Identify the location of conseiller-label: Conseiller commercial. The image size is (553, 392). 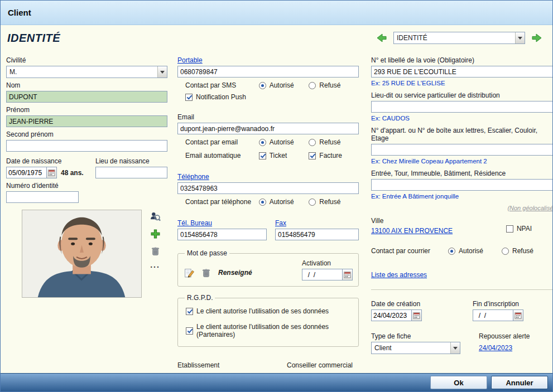
(320, 365).